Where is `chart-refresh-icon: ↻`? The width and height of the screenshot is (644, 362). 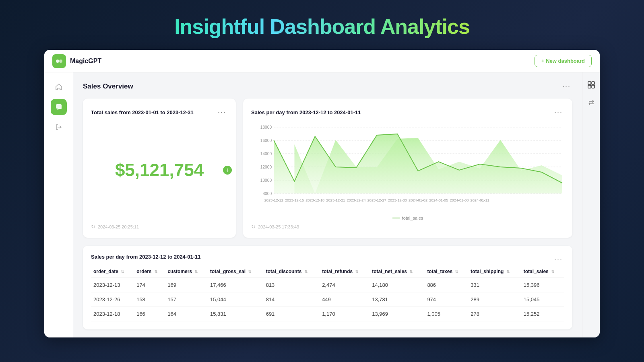
chart-refresh-icon: ↻ is located at coordinates (254, 227).